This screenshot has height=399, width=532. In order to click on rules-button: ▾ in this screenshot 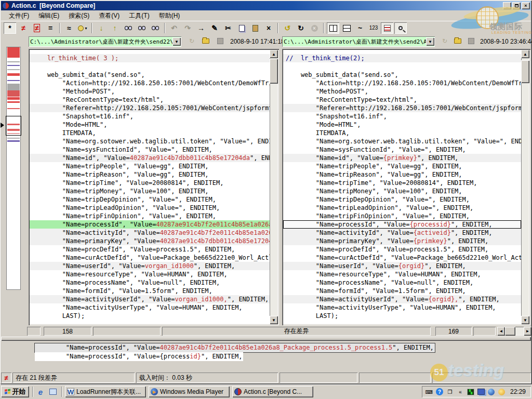, I will do `click(83, 28)`.